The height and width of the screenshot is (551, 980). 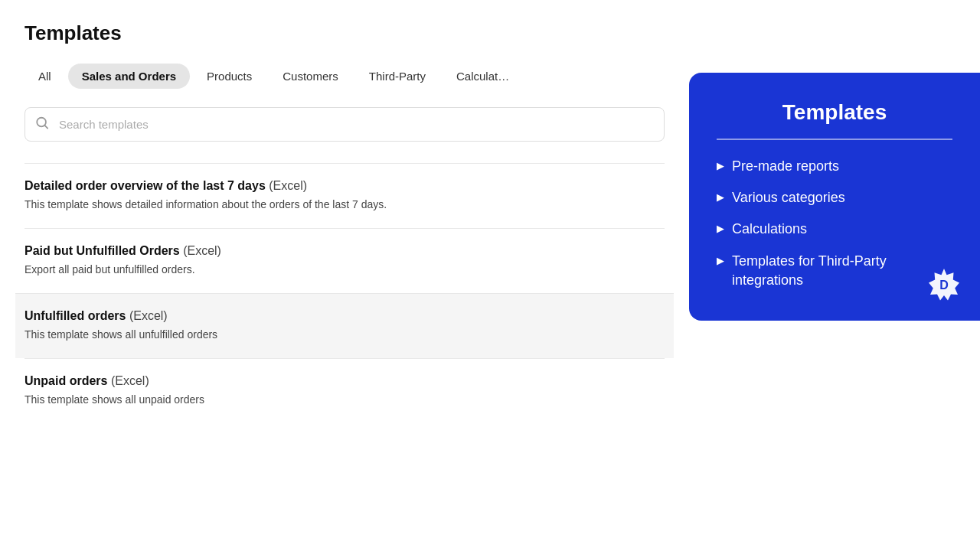 I want to click on page-title: Templates, so click(x=345, y=34).